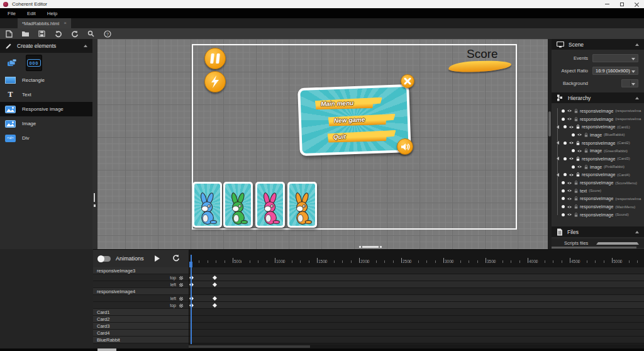 The width and height of the screenshot is (644, 351). What do you see at coordinates (270, 205) in the screenshot?
I see `card-pinkrabbit` at bounding box center [270, 205].